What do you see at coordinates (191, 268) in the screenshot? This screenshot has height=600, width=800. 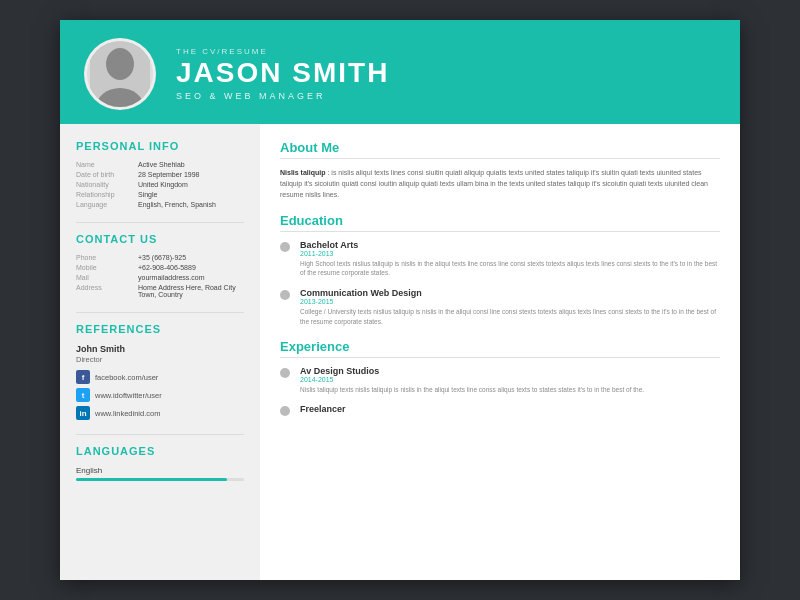 I see `info-value-mobile: +62-908-406-5889` at bounding box center [191, 268].